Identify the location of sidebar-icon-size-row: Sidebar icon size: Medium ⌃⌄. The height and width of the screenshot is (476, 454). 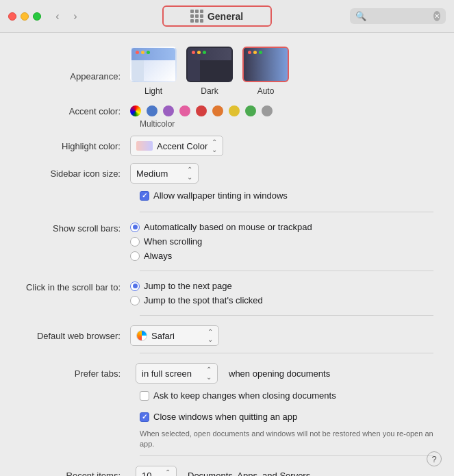
(227, 173).